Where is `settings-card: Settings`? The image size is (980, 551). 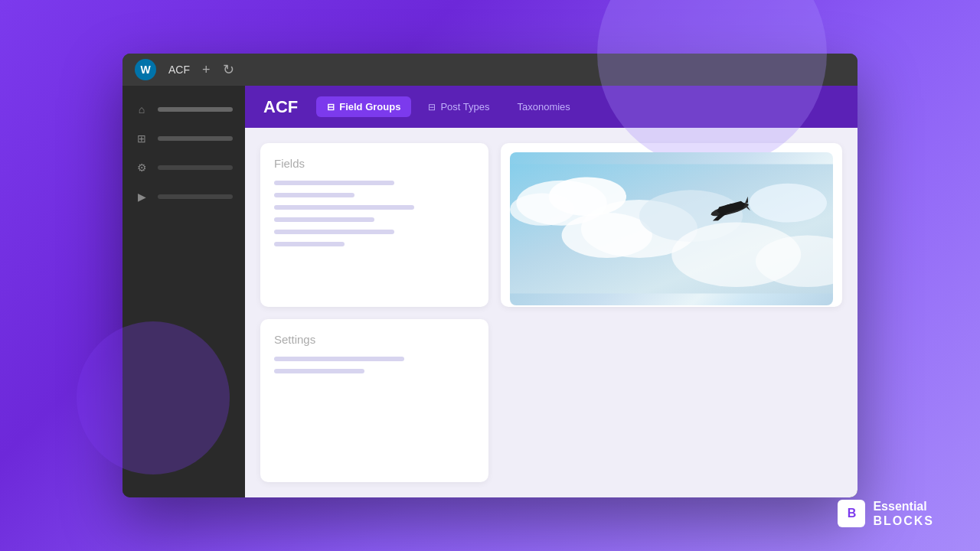 settings-card: Settings is located at coordinates (374, 401).